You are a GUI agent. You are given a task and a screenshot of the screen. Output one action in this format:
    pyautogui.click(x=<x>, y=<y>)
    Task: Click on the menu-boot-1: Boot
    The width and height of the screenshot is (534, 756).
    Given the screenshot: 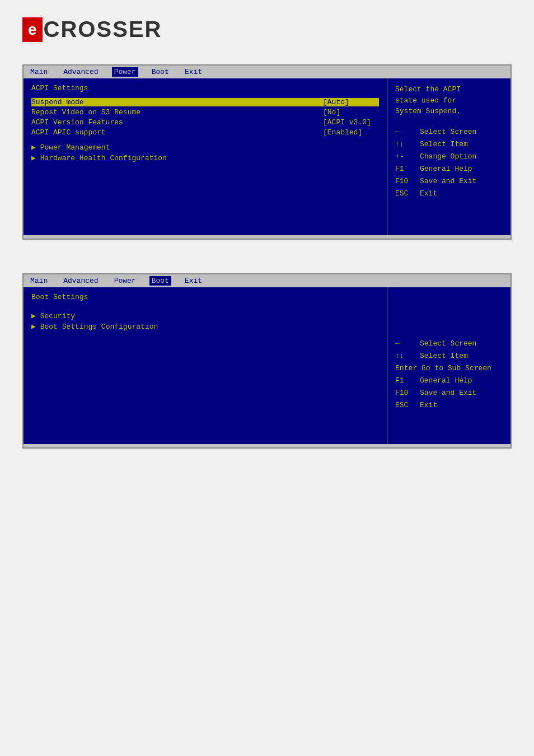 What is the action you would take?
    pyautogui.click(x=160, y=72)
    